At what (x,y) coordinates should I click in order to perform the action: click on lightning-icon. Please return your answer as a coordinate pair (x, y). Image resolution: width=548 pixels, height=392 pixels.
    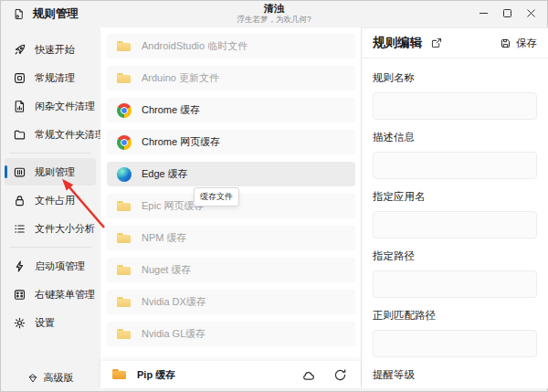
    Looking at the image, I should click on (20, 267).